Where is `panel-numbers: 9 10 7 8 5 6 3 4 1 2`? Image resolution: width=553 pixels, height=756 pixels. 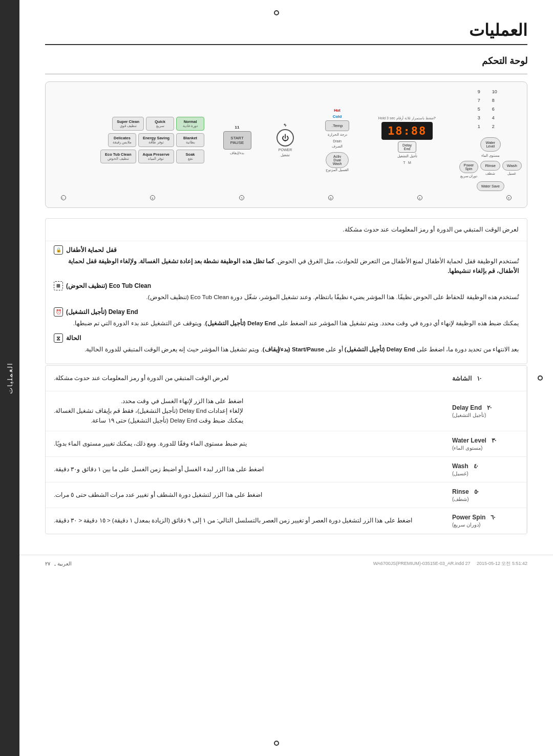 panel-numbers: 9 10 7 8 5 6 3 4 1 2 is located at coordinates (491, 111).